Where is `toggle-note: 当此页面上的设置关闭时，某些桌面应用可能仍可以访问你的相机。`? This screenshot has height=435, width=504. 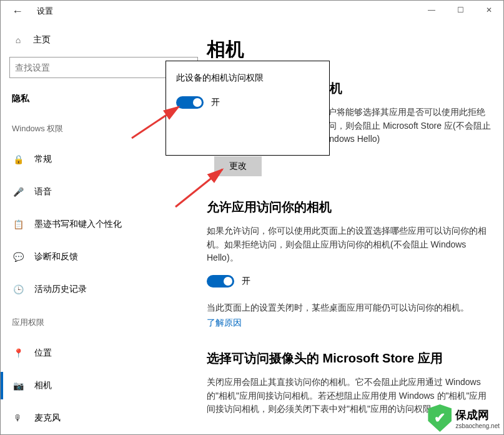 toggle-note: 当此页面上的设置关闭时，某些桌面应用可能仍可以访问你的相机。 is located at coordinates (350, 308).